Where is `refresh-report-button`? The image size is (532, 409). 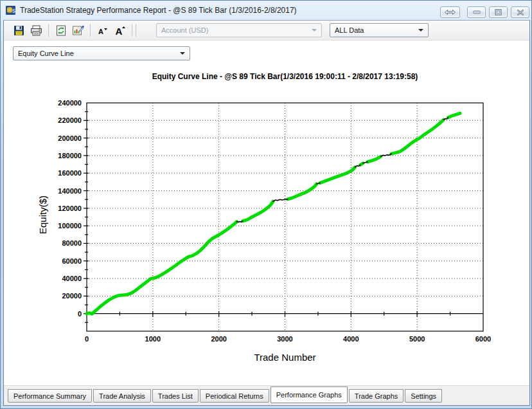
refresh-report-button is located at coordinates (60, 31).